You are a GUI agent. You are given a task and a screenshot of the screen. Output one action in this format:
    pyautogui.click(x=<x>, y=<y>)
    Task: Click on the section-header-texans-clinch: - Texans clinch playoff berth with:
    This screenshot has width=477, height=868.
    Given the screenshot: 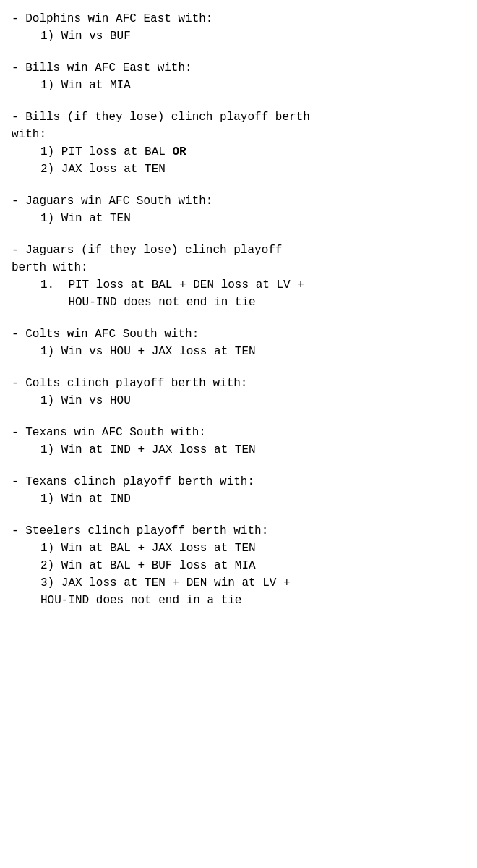 What is the action you would take?
    pyautogui.click(x=239, y=482)
    